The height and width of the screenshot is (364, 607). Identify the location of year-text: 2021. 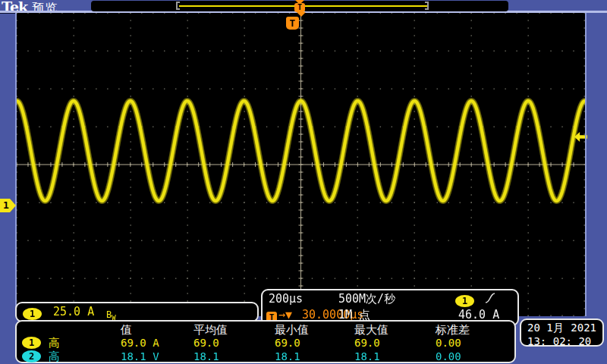
(583, 328).